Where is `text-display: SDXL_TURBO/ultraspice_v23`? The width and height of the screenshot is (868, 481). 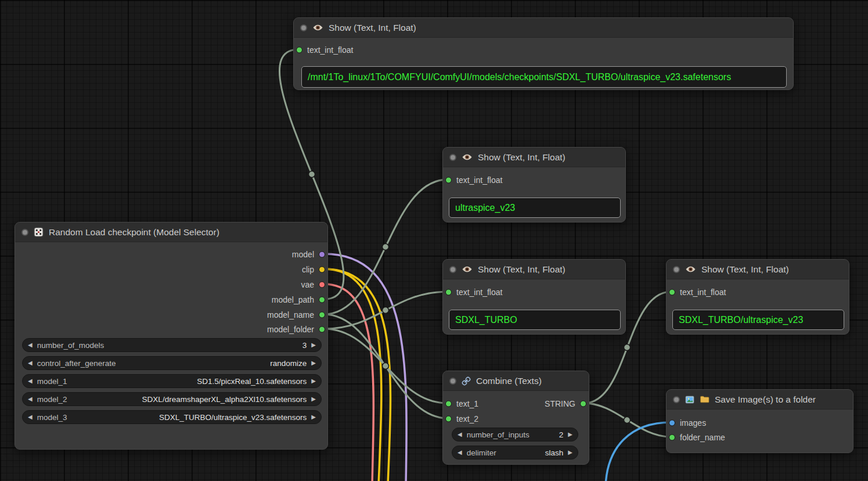
text-display: SDXL_TURBO/ultraspice_v23 is located at coordinates (758, 320).